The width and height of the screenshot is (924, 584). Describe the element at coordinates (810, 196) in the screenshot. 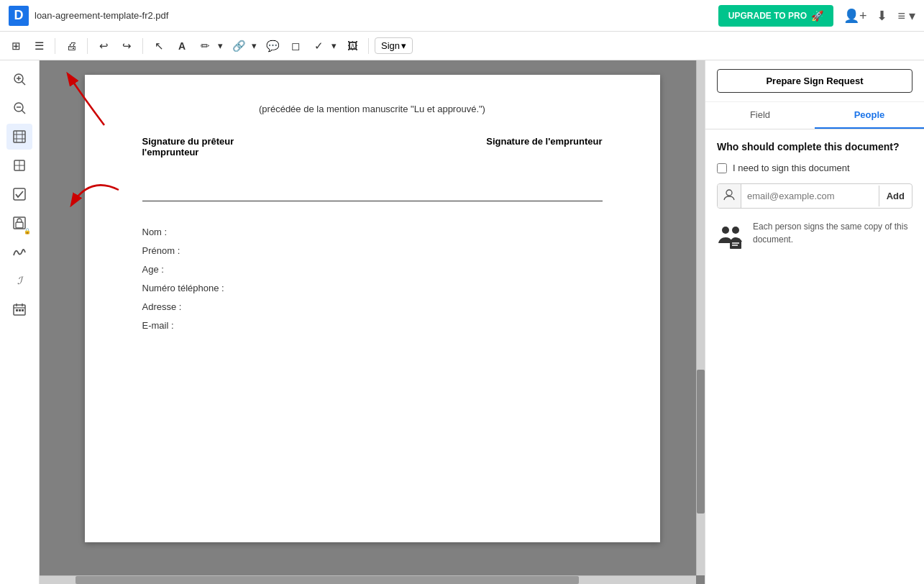

I see `email-input` at that location.